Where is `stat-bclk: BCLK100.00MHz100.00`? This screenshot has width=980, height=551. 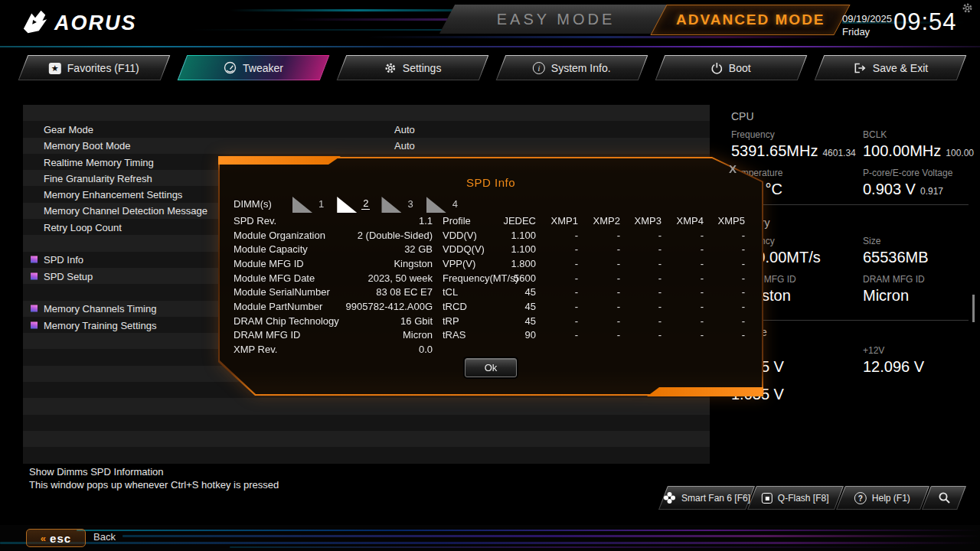
stat-bclk: BCLK100.00MHz100.00 is located at coordinates (919, 145).